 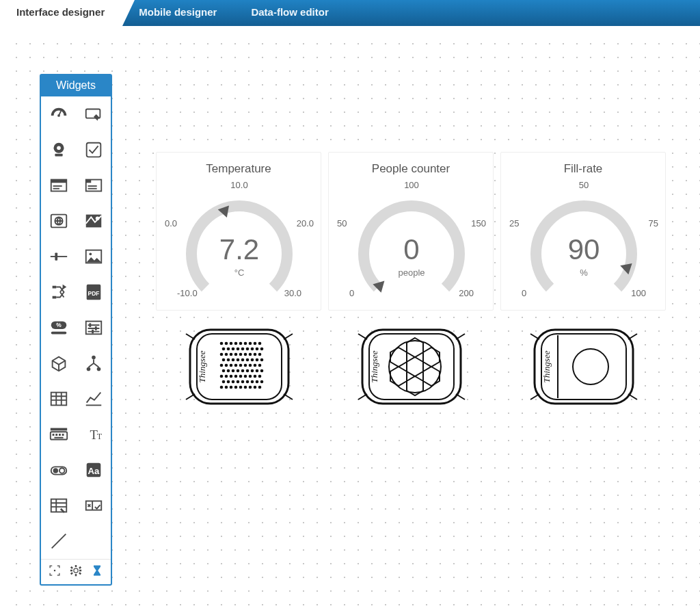 I want to click on button-icon, so click(x=93, y=114).